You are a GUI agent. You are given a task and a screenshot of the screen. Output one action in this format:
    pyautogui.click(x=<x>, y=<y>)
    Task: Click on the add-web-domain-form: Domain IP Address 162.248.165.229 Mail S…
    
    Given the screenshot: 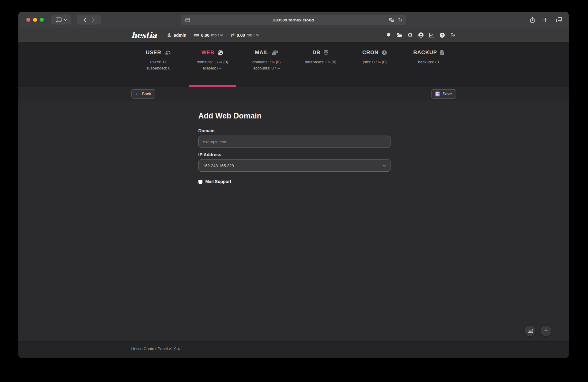 What is the action you would take?
    pyautogui.click(x=295, y=156)
    